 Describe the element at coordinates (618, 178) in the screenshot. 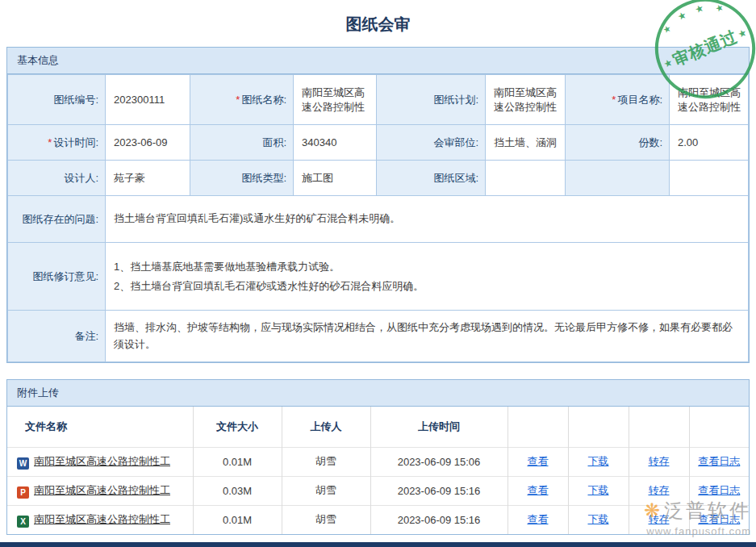

I see `field-label` at that location.